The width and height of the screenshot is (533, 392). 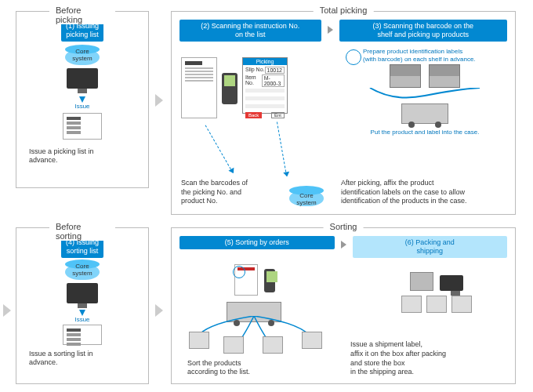 I want to click on step-3-badge: (3) Scanning the barcode on the shelf an…, so click(x=423, y=31).